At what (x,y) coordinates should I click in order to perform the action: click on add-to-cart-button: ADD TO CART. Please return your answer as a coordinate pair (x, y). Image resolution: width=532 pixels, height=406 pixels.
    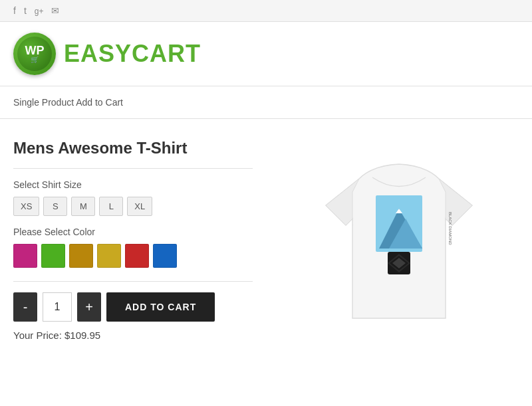
    Looking at the image, I should click on (161, 307).